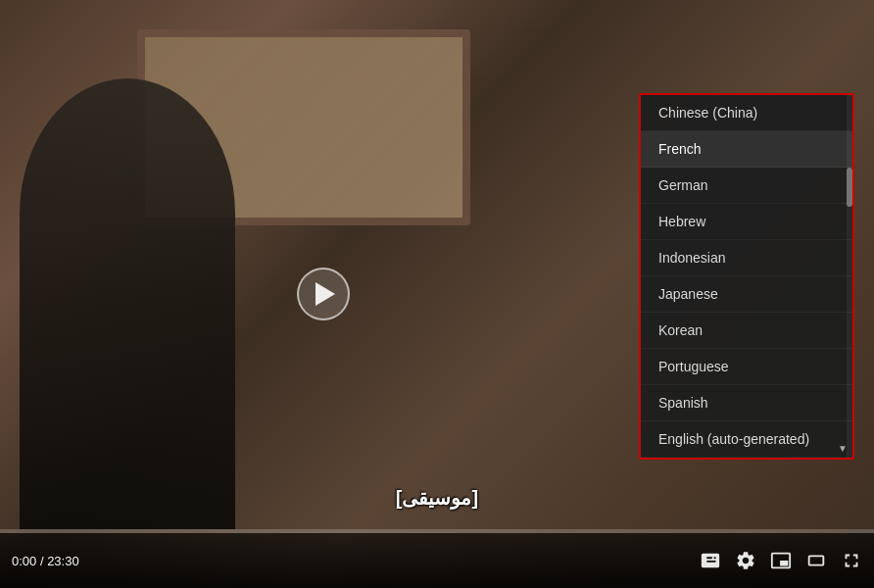  I want to click on scroll-arrow-down-icon: ▼, so click(843, 448).